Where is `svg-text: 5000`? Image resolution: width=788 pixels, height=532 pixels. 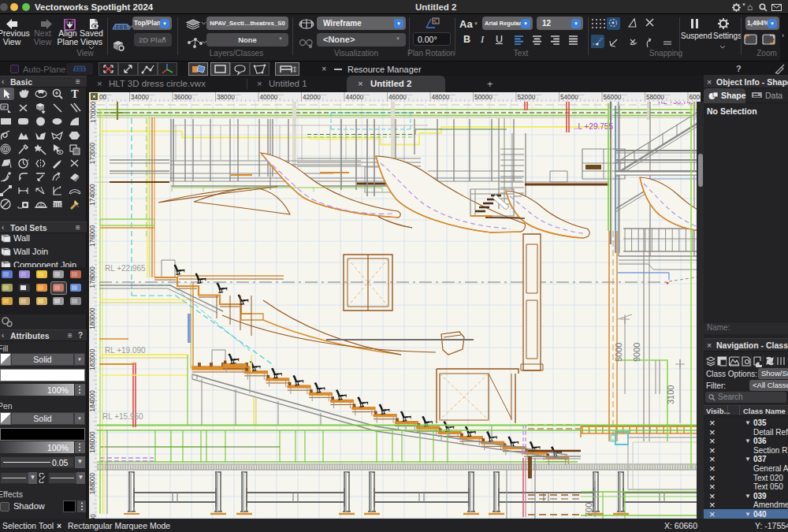
svg-text: 5000 is located at coordinates (619, 352).